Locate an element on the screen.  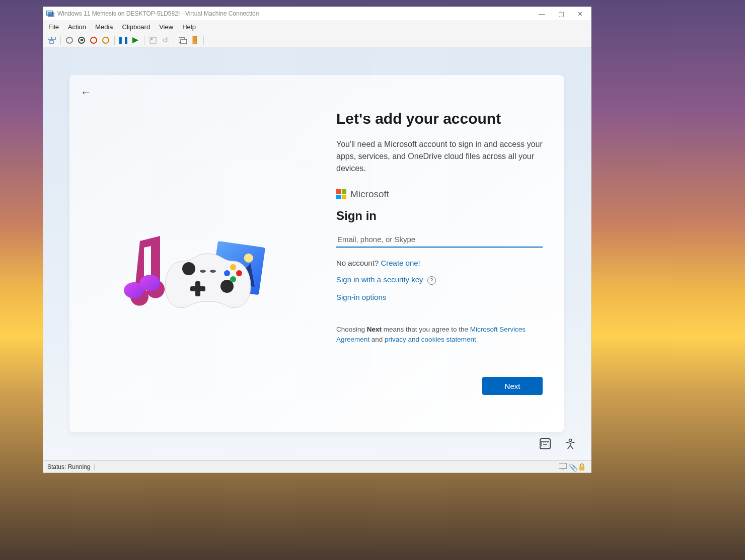
toolbar: ❚❚ ↺ is located at coordinates (317, 40).